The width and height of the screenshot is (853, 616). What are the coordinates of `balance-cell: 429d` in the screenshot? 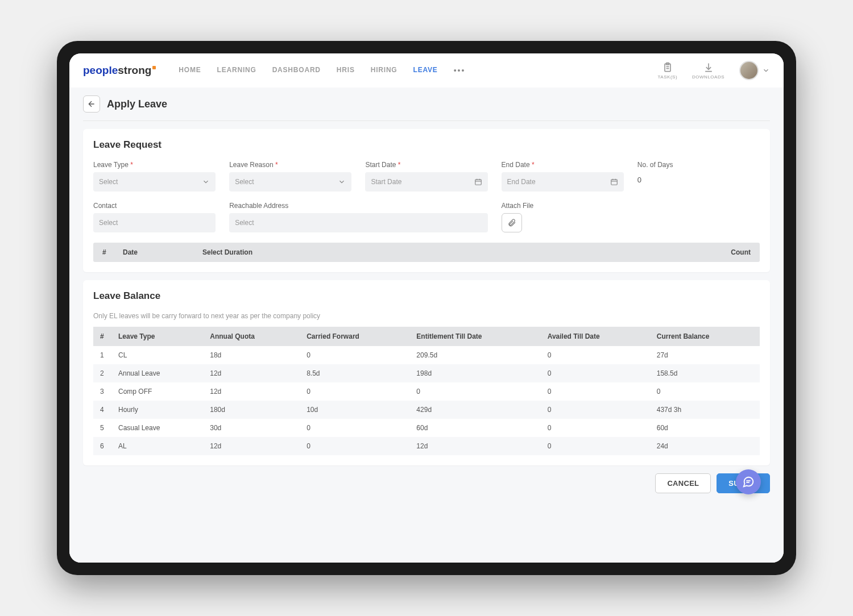 It's located at (475, 410).